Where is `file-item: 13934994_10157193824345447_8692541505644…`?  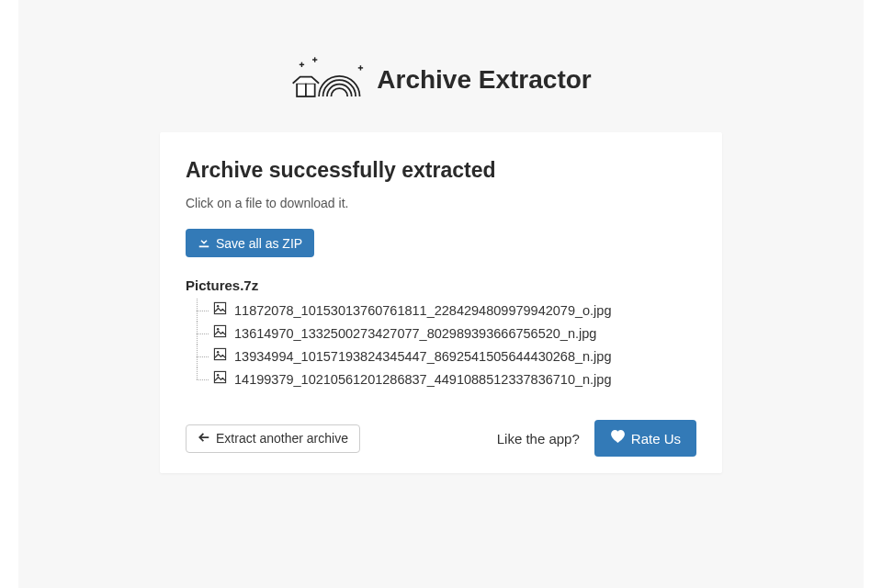 file-item: 13934994_10157193824345447_8692541505644… is located at coordinates (447, 356).